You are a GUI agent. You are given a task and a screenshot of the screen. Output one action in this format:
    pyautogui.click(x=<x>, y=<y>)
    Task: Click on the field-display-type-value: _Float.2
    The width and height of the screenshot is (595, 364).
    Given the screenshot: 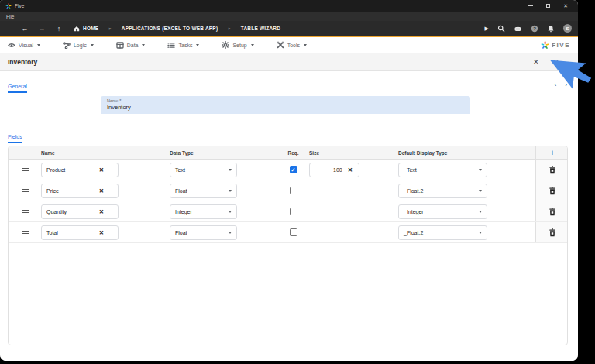 What is the action you would take?
    pyautogui.click(x=414, y=191)
    